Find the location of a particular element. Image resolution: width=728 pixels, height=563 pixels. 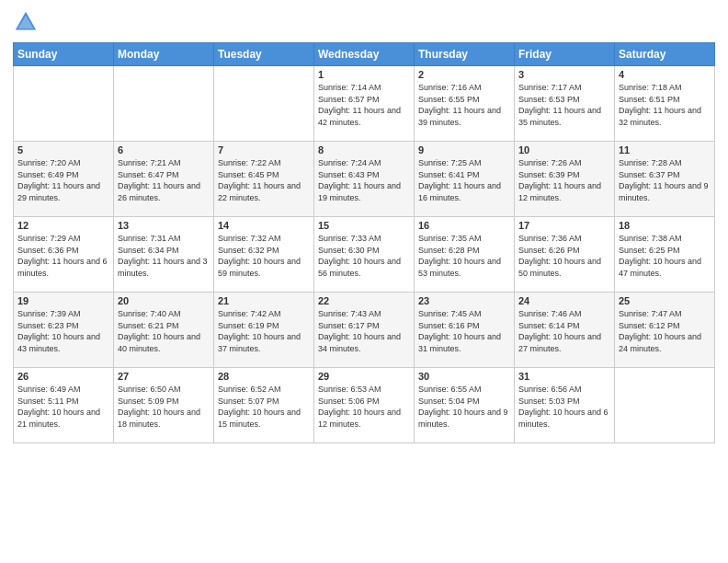

day-info: Sunrise: 7:22 AM Sunset: 6:45 PM Dayligh… is located at coordinates (264, 180).